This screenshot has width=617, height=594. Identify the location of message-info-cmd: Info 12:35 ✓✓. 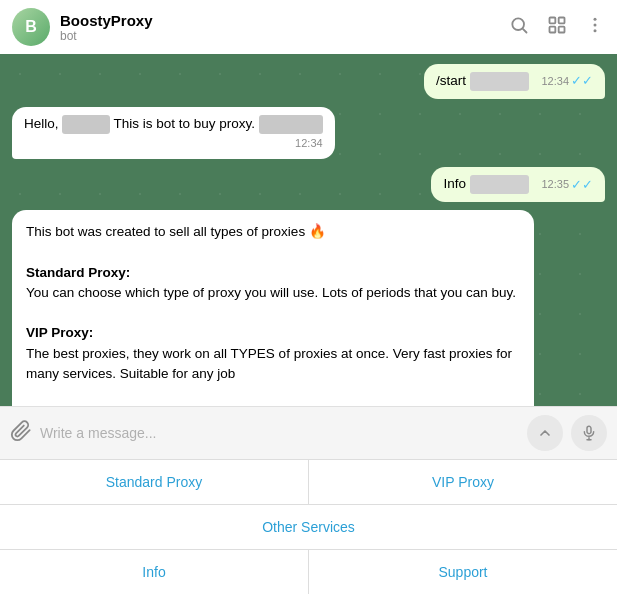
(308, 184).